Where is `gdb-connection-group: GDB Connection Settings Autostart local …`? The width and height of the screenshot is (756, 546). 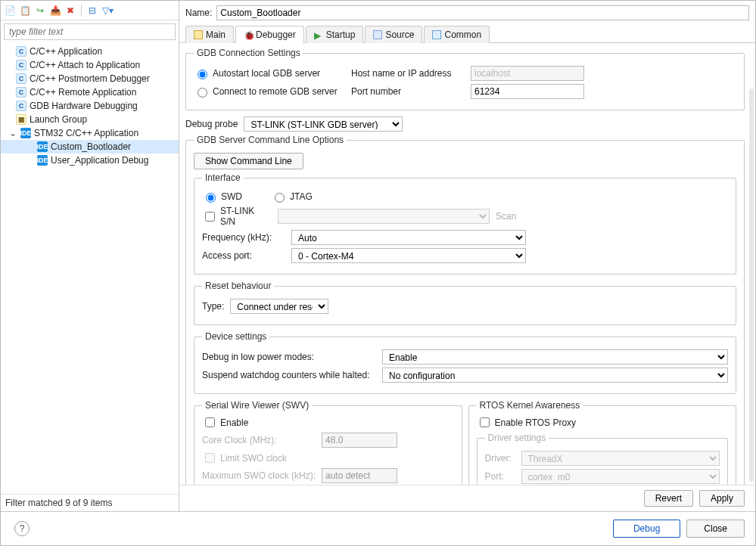
gdb-connection-group: GDB Connection Settings Autostart local … is located at coordinates (465, 79).